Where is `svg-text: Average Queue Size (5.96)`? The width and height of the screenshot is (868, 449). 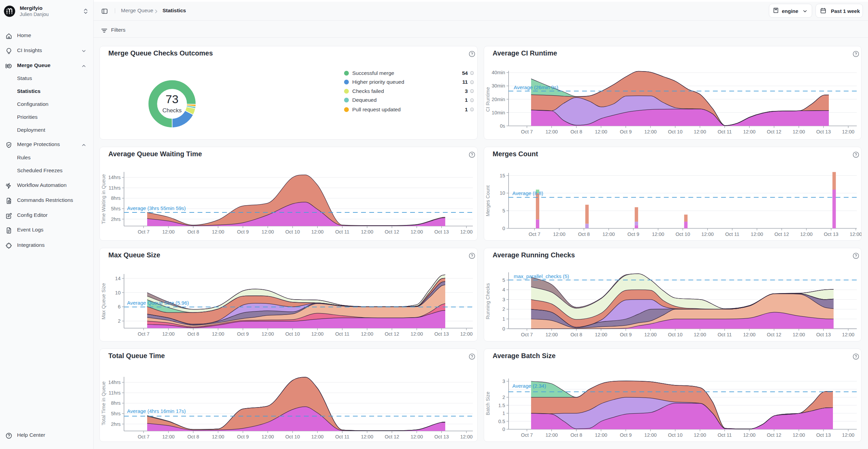
svg-text: Average Queue Size (5.96) is located at coordinates (158, 303).